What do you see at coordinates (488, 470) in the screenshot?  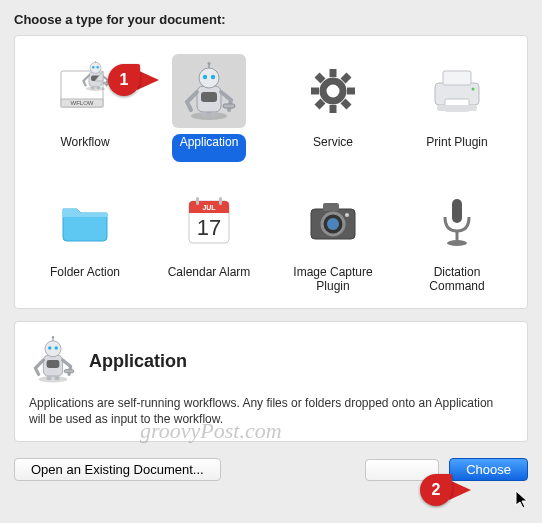 I see `choose-button: Choose` at bounding box center [488, 470].